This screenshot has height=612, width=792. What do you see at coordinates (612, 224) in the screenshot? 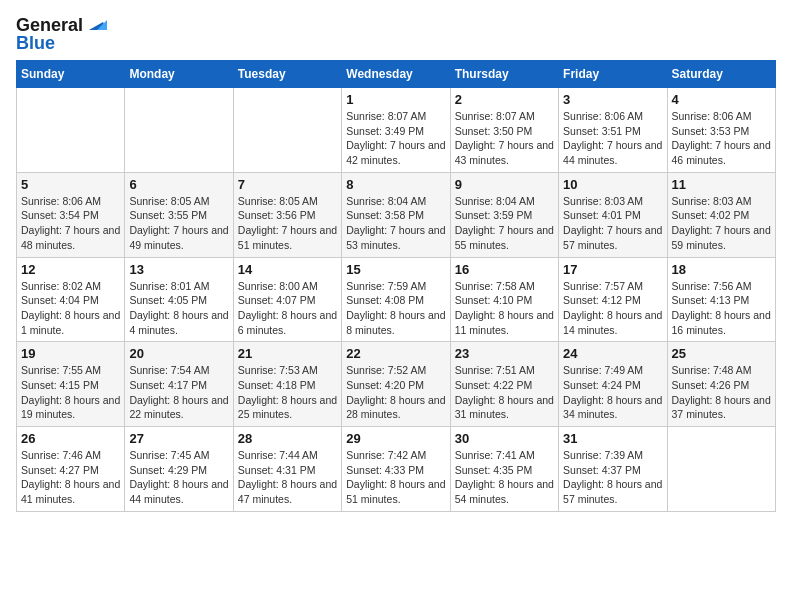
I see `cell-info-text: Sunrise: 8:03 AM Sunset: 4:01 PM Dayligh…` at bounding box center [612, 224].